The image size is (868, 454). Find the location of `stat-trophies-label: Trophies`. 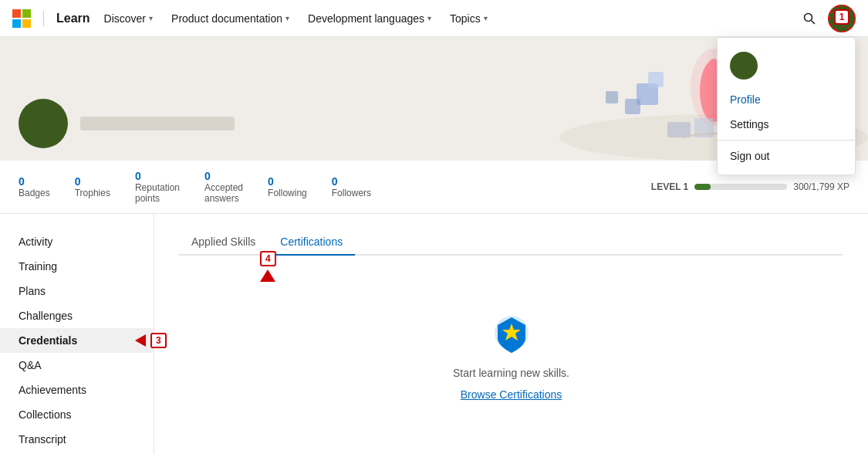

stat-trophies-label: Trophies is located at coordinates (93, 193).